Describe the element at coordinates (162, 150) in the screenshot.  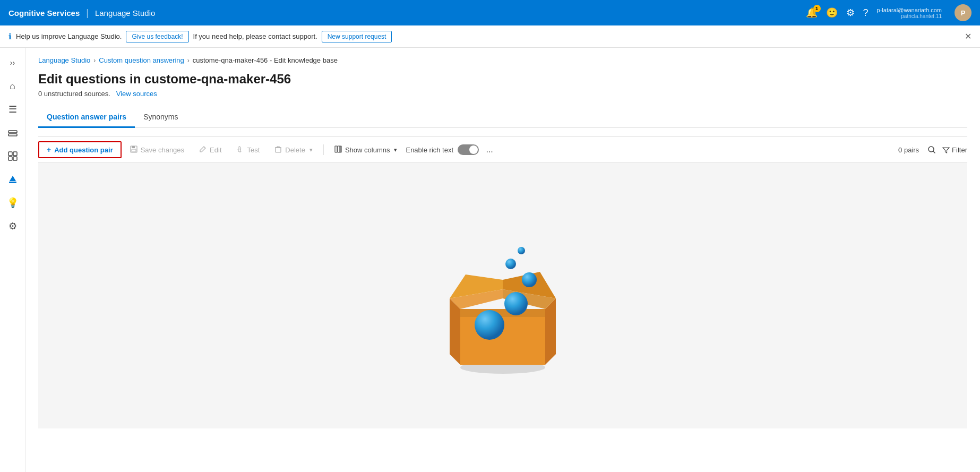
I see `save-btn-label: Save changes` at that location.